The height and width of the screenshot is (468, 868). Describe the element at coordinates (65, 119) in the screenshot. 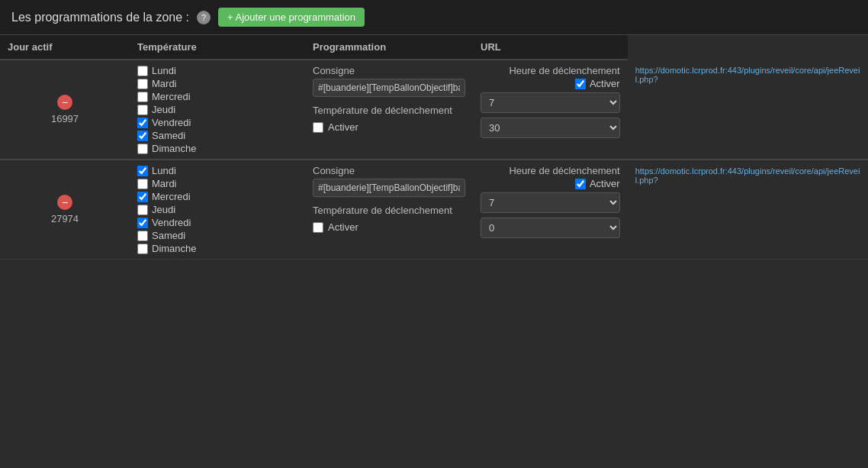

I see `row-id: 16997` at that location.